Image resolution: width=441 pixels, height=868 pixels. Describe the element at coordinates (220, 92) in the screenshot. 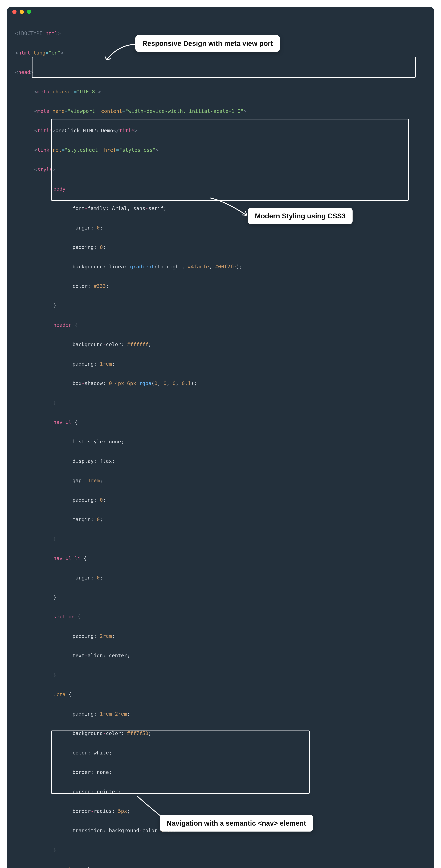

I see `code-line: <meta charset="UTF-8">` at that location.